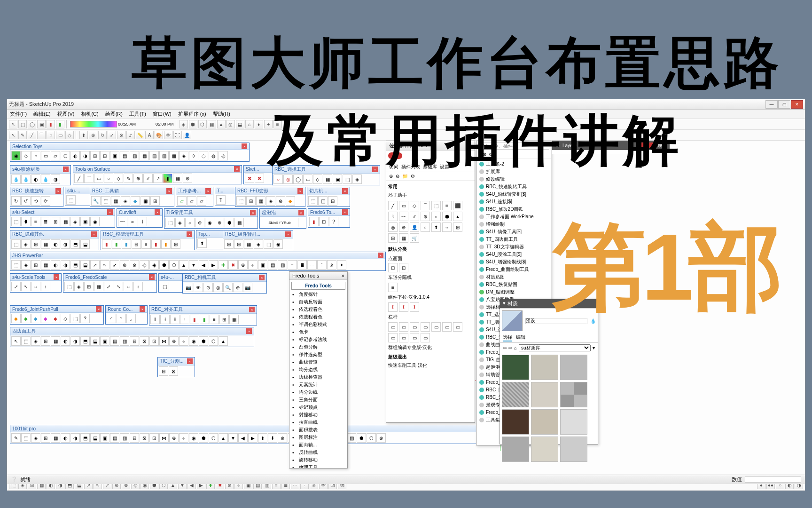 The height and width of the screenshot is (508, 812). I want to click on fredo-item: •凸包分解, so click(319, 347).